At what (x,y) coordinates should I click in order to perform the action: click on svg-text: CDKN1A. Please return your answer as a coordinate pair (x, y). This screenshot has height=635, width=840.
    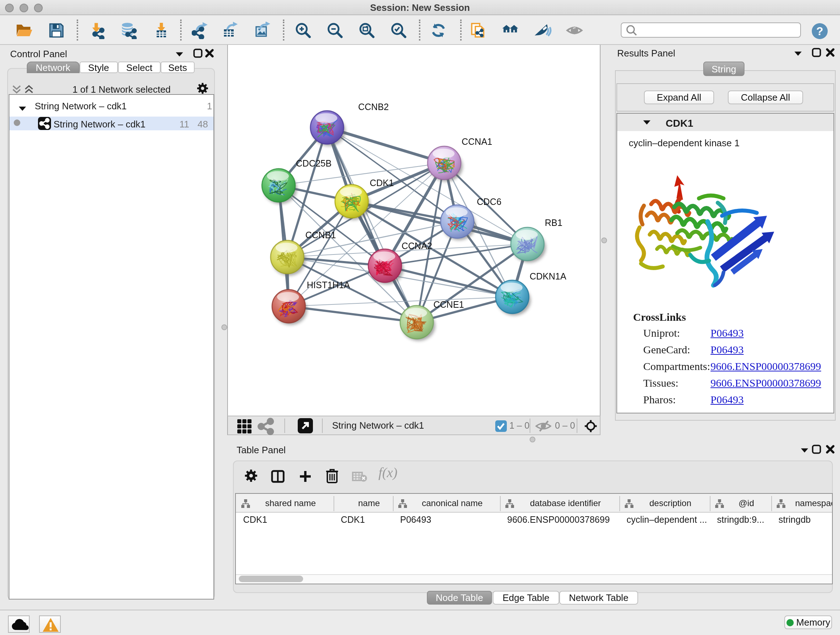
    Looking at the image, I should click on (548, 276).